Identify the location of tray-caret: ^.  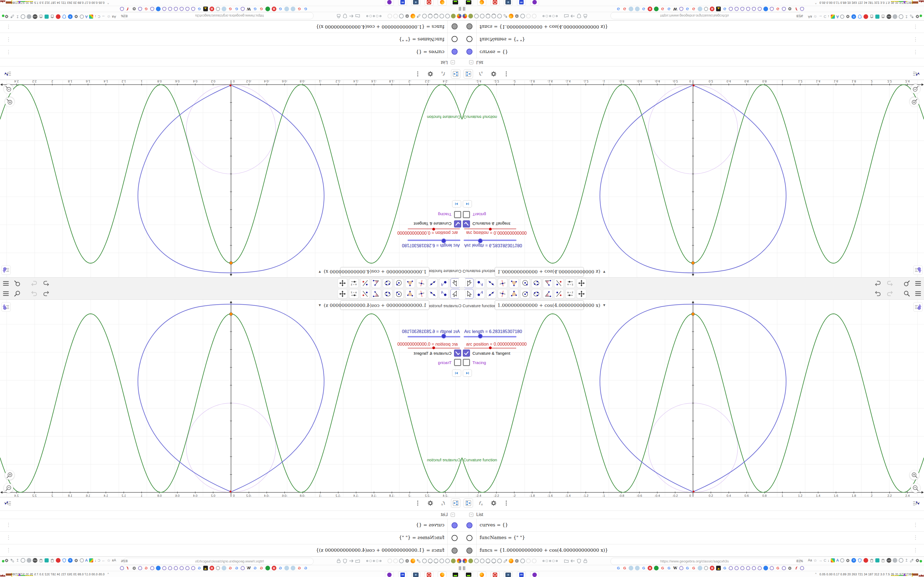
(108, 574).